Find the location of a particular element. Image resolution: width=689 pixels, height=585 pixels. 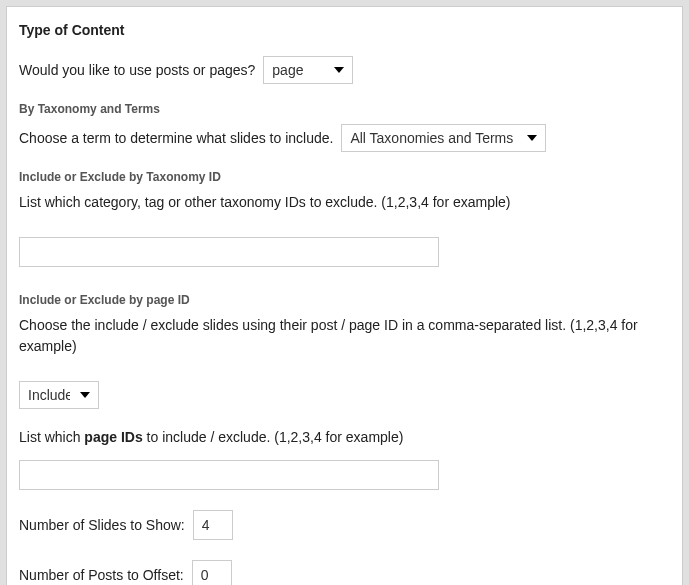

slides-to-show-row: Number of Slides to Show: is located at coordinates (344, 525).